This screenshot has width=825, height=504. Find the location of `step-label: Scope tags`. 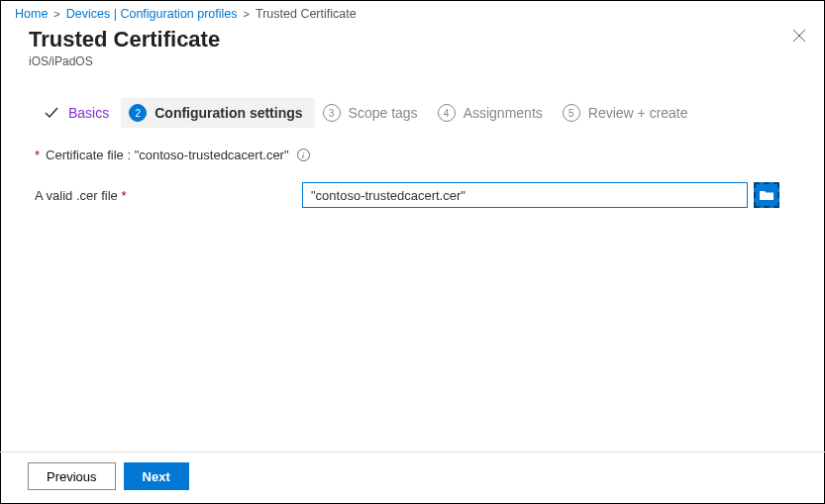

step-label: Scope tags is located at coordinates (383, 113).